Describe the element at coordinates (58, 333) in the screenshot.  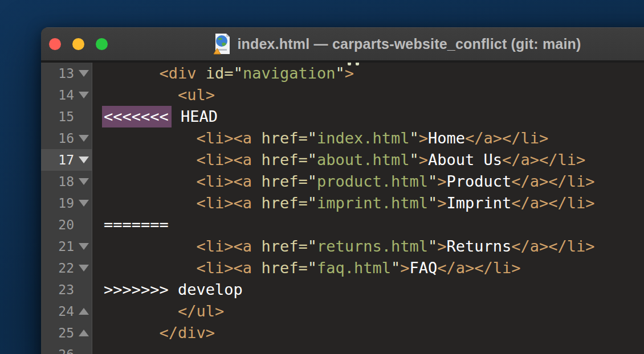
I see `line-number: 25` at that location.